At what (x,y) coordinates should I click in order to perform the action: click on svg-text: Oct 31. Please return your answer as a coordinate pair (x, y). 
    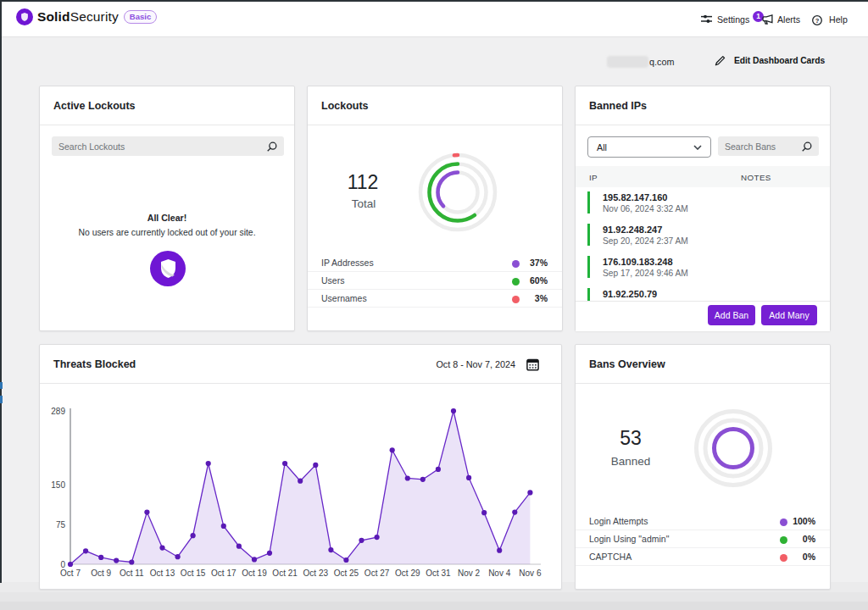
    Looking at the image, I should click on (438, 573).